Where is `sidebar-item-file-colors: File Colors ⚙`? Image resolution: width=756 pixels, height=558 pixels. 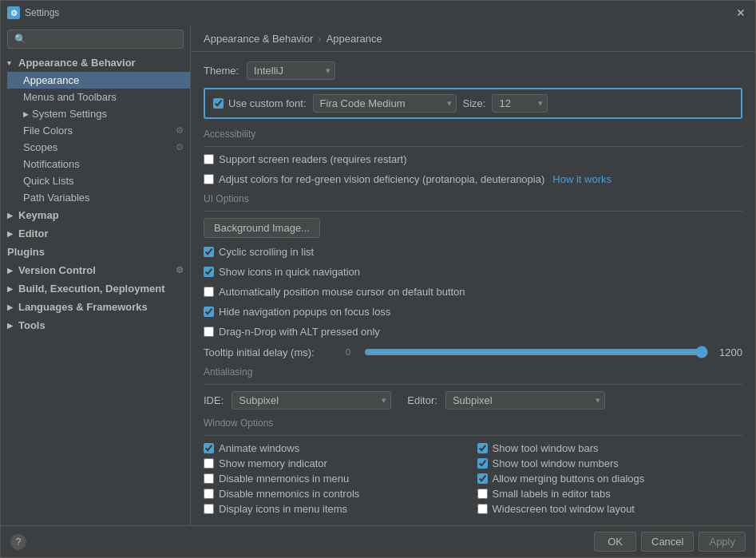
sidebar-item-file-colors: File Colors ⚙ is located at coordinates (99, 131).